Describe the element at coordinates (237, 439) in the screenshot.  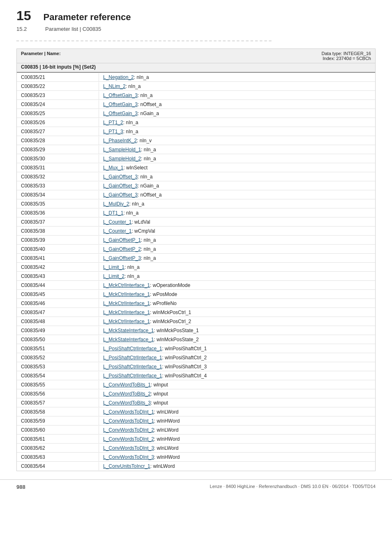
I see `param-name: L_ConvWordsToDInt_2: wInHWord` at that location.